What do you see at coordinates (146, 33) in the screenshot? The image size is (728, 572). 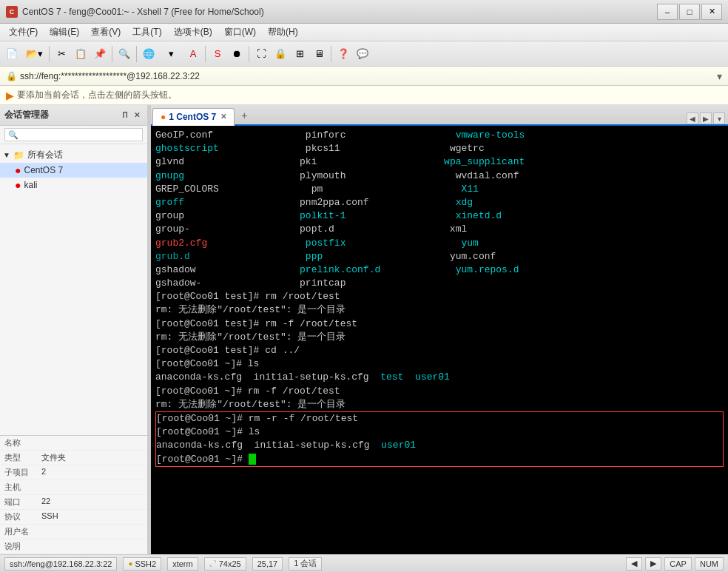 I see `menu-item-t: 工具(T)` at bounding box center [146, 33].